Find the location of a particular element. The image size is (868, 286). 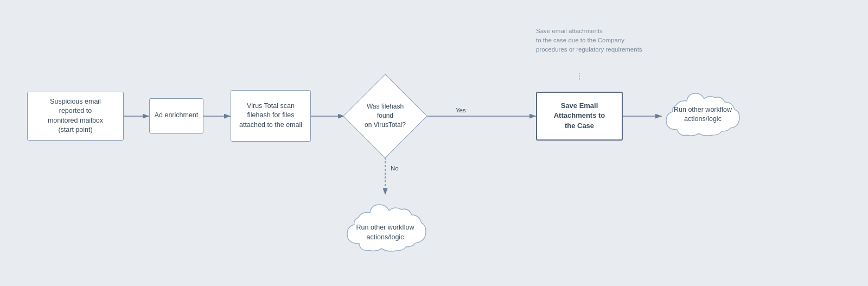

no-label: No is located at coordinates (395, 168).